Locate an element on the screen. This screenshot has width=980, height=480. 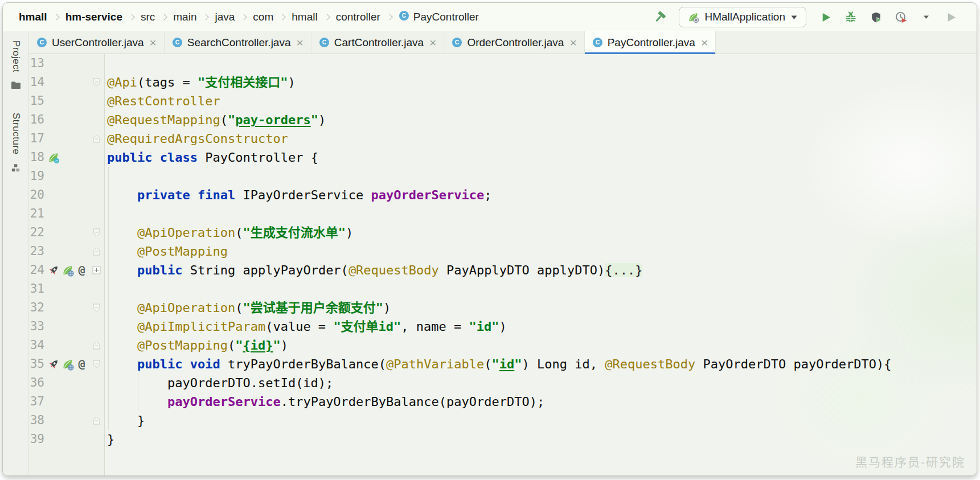
breadcrumb-item-paycontroller: CPayController is located at coordinates (438, 17).